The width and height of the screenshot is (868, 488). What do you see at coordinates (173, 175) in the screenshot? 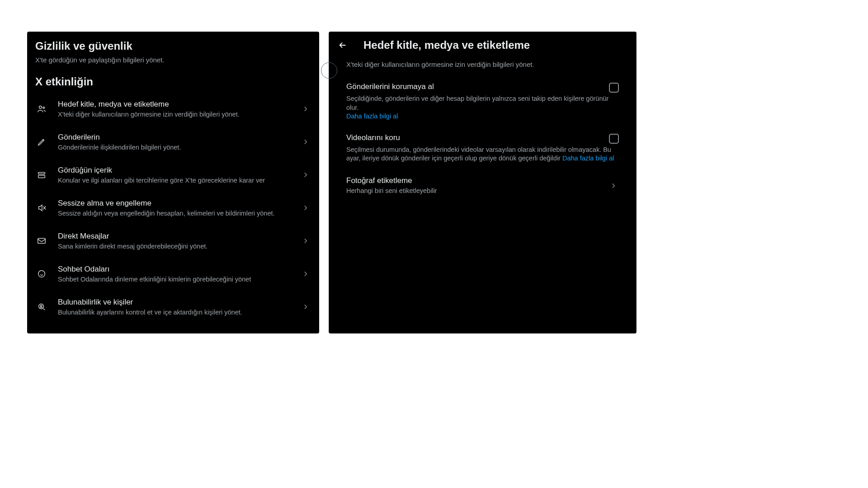
I see `menu-item-content-you-see: Gördüğün içerik Konular ve ilgi alanları…` at bounding box center [173, 175].